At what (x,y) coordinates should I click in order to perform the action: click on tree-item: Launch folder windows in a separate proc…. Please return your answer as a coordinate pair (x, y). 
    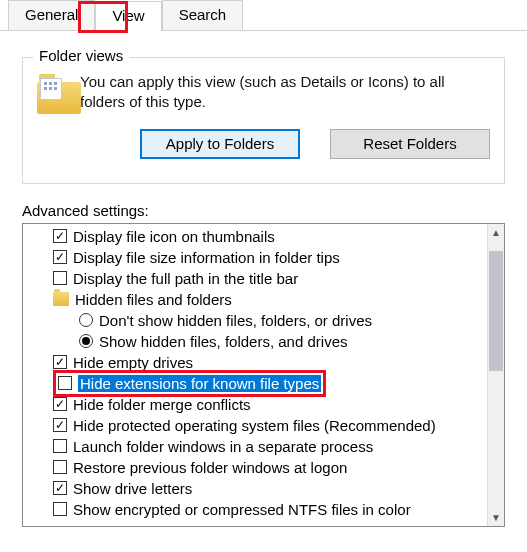
    Looking at the image, I should click on (255, 446).